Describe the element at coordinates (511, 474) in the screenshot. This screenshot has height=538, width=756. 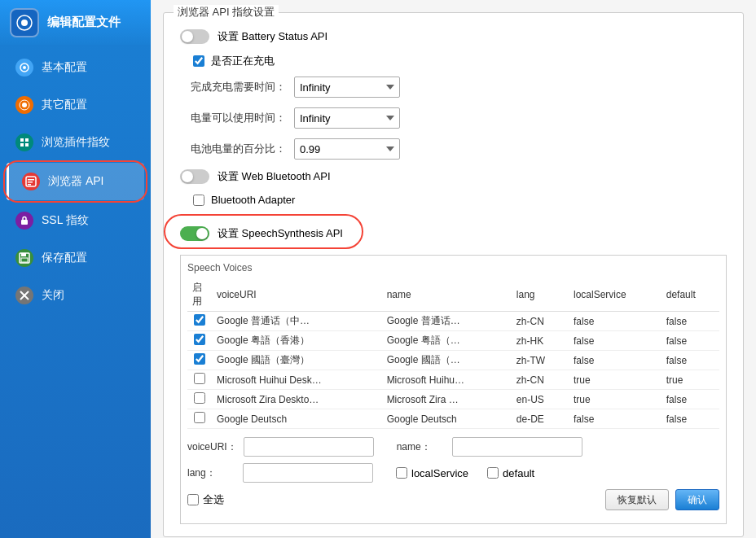
I see `default-row: default` at that location.